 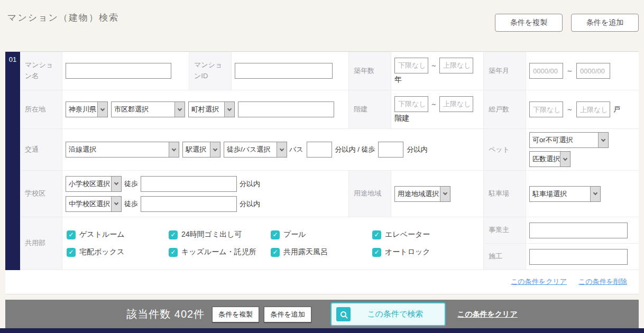 What do you see at coordinates (411, 66) in the screenshot?
I see `building-age-min-input` at bounding box center [411, 66].